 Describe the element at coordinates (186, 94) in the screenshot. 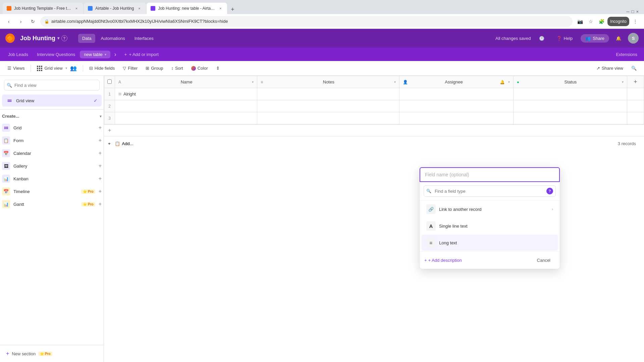

I see `row-1-name-cell: ⊞ Alright` at that location.